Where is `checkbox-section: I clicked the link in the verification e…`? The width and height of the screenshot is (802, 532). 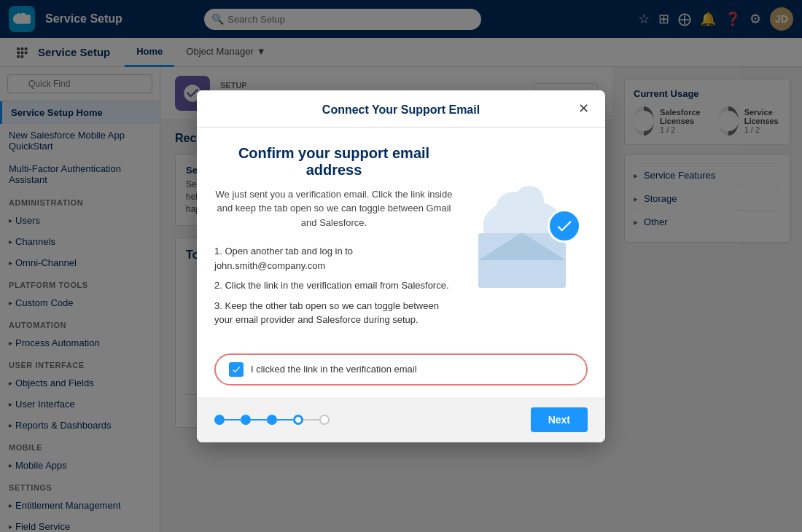
checkbox-section: I clicked the link in the verification e… is located at coordinates (401, 369).